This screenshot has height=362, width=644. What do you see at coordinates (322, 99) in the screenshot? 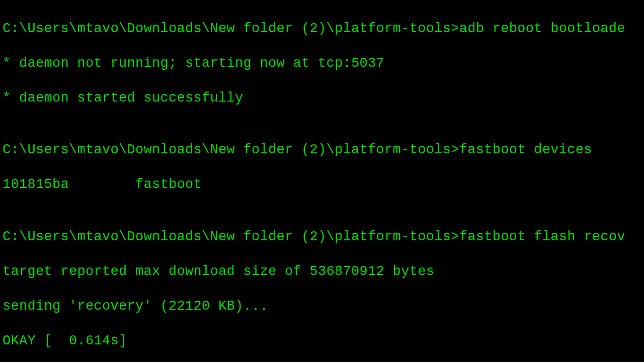
I see `terminal-line: * daemon started successfully` at bounding box center [322, 99].